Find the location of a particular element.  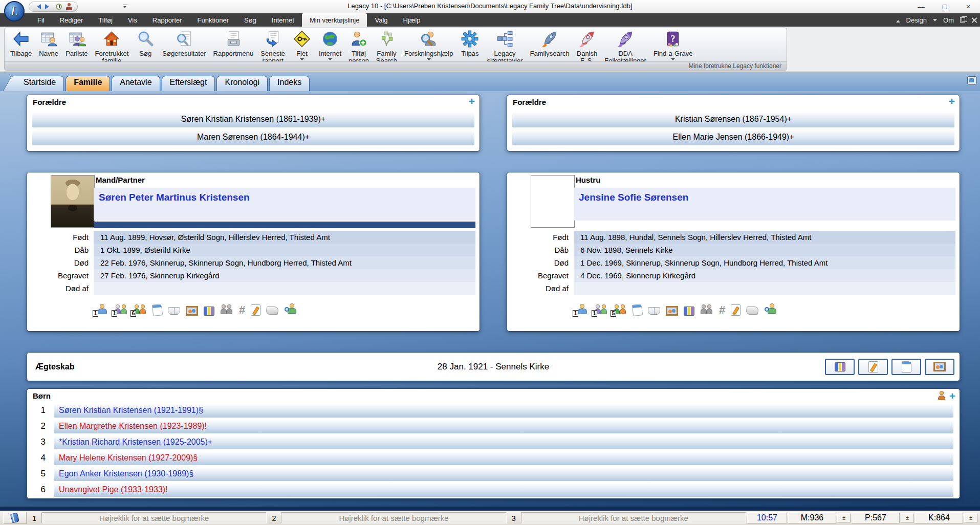

adjust-source-count-button: ± is located at coordinates (971, 518).